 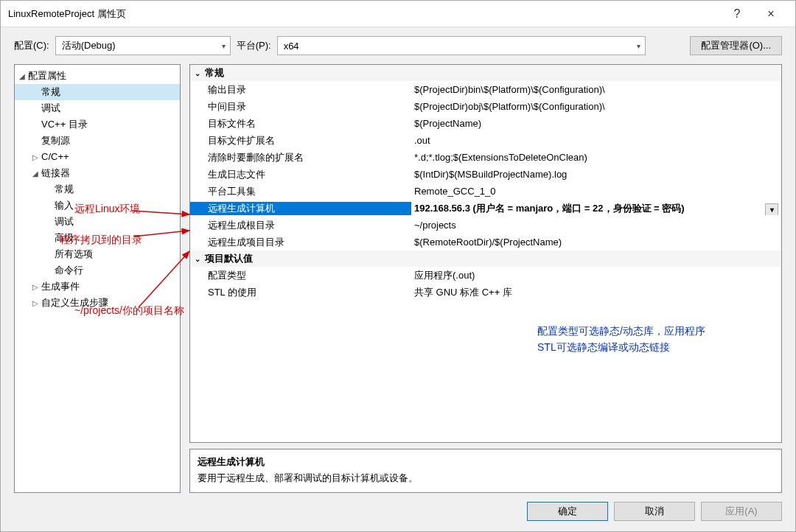 What do you see at coordinates (301, 124) in the screenshot?
I see `property-name: 目标文件名` at bounding box center [301, 124].